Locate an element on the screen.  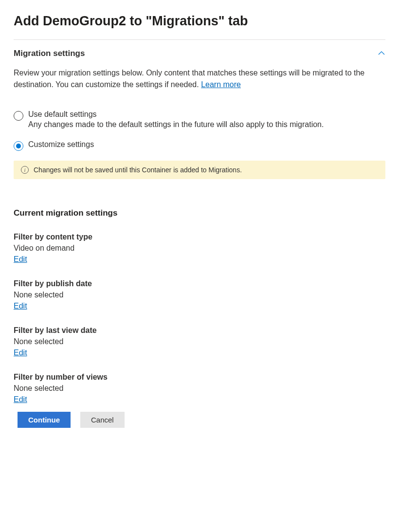
edit-link-last-view-date: Edit is located at coordinates (20, 352).